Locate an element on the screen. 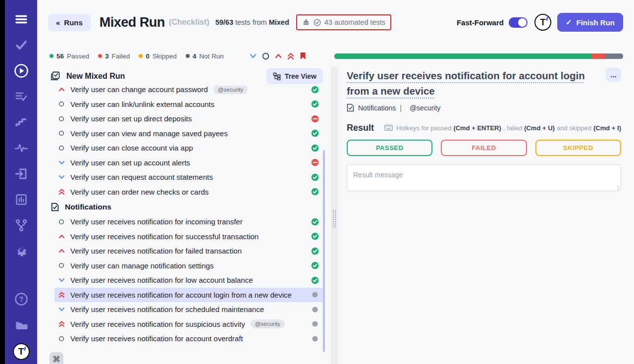 The height and width of the screenshot is (364, 634). tree-view-label: Tree View is located at coordinates (301, 76).